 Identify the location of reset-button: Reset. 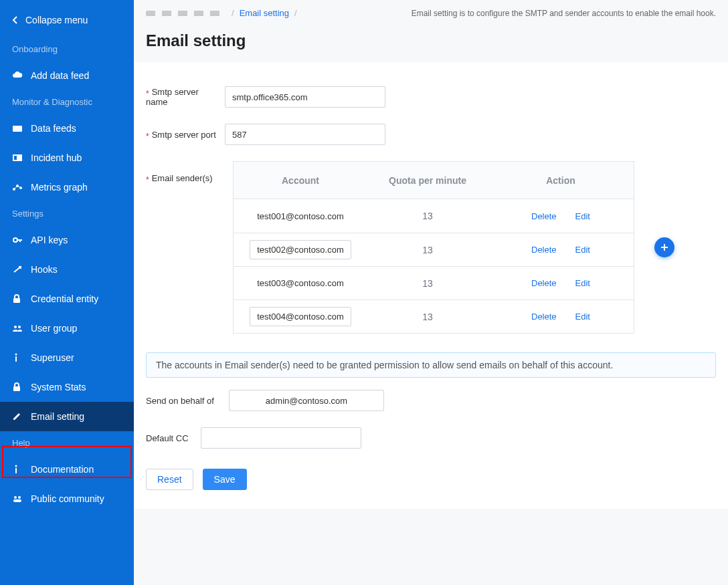
(170, 479).